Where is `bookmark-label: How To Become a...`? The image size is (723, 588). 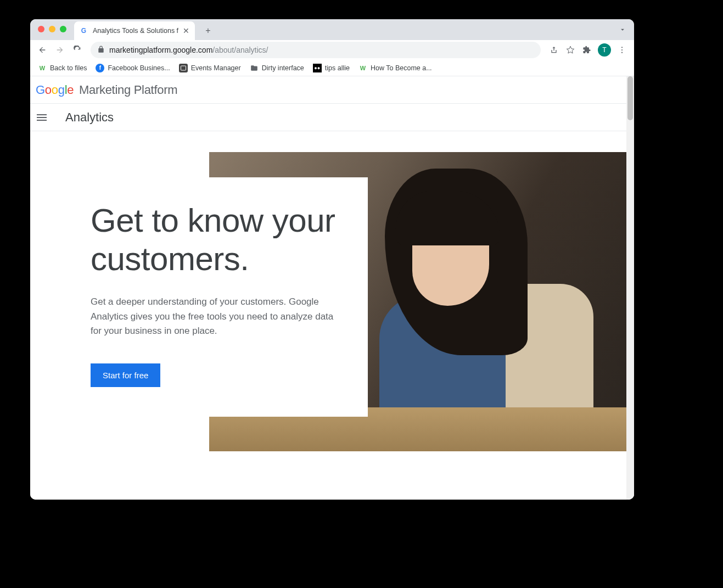 bookmark-label: How To Become a... is located at coordinates (401, 68).